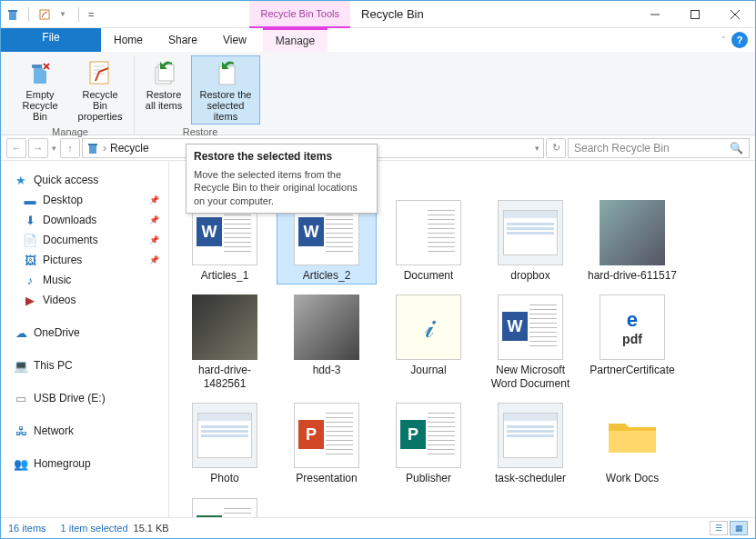  What do you see at coordinates (51, 40) in the screenshot?
I see `tab-file: File` at bounding box center [51, 40].